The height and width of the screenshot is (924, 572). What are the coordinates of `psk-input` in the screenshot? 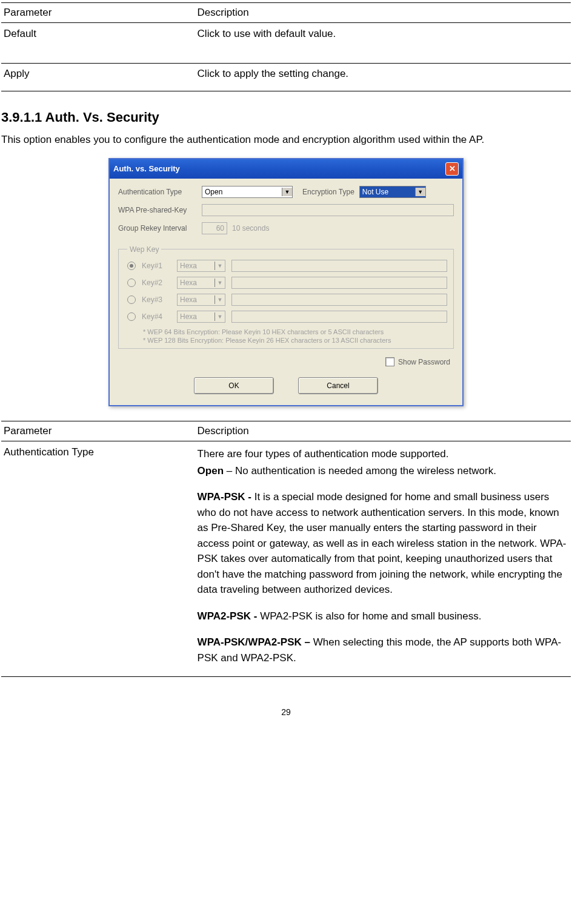 It's located at (328, 210).